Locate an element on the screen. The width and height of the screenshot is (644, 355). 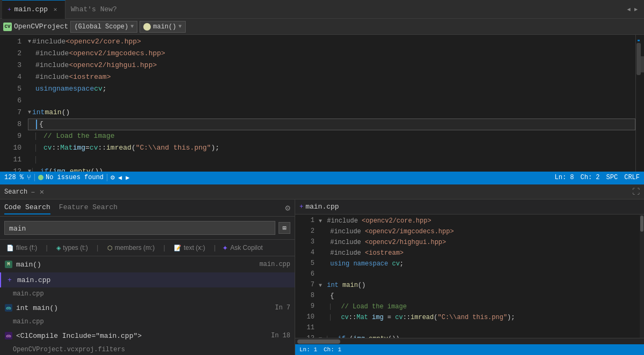
tab-whats-new: What's New? is located at coordinates (94, 10).